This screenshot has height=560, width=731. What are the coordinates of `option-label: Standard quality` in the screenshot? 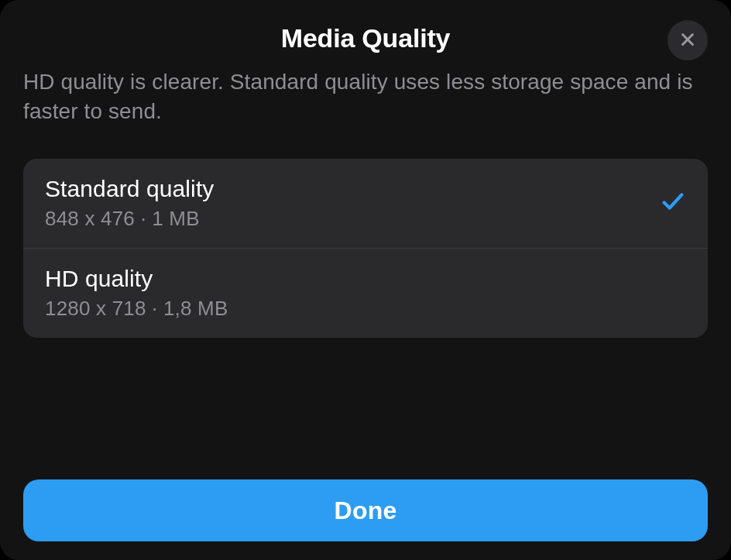 It's located at (129, 189).